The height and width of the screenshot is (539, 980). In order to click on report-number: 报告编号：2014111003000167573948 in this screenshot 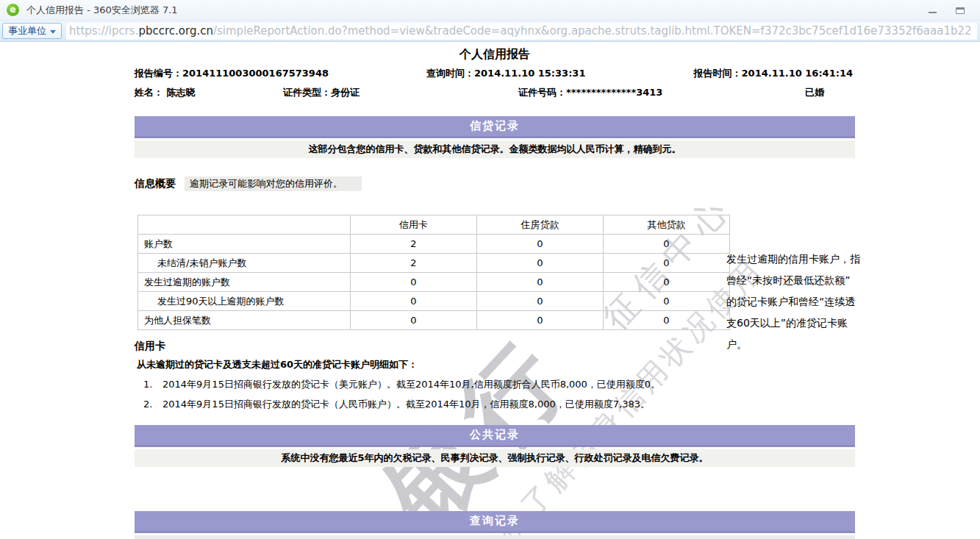, I will do `click(232, 74)`.